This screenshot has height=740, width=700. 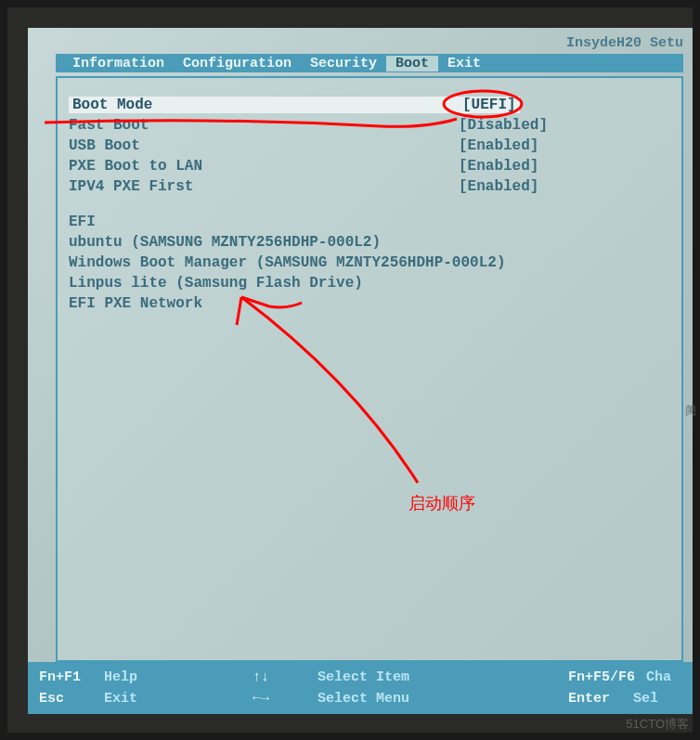 What do you see at coordinates (625, 678) in the screenshot?
I see `footer-change: Fn+F5/F6 Cha` at bounding box center [625, 678].